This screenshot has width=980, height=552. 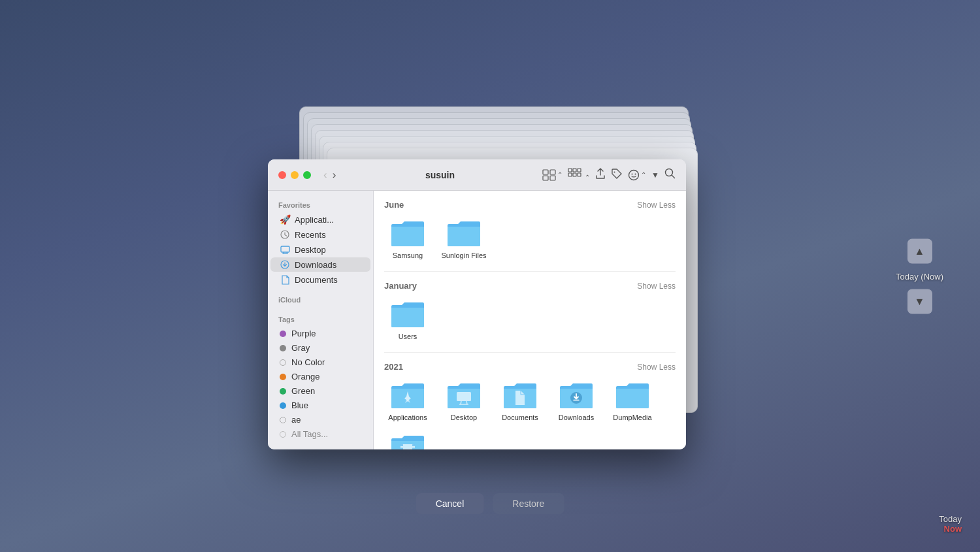 I want to click on movies-folder-icon, so click(x=408, y=440).